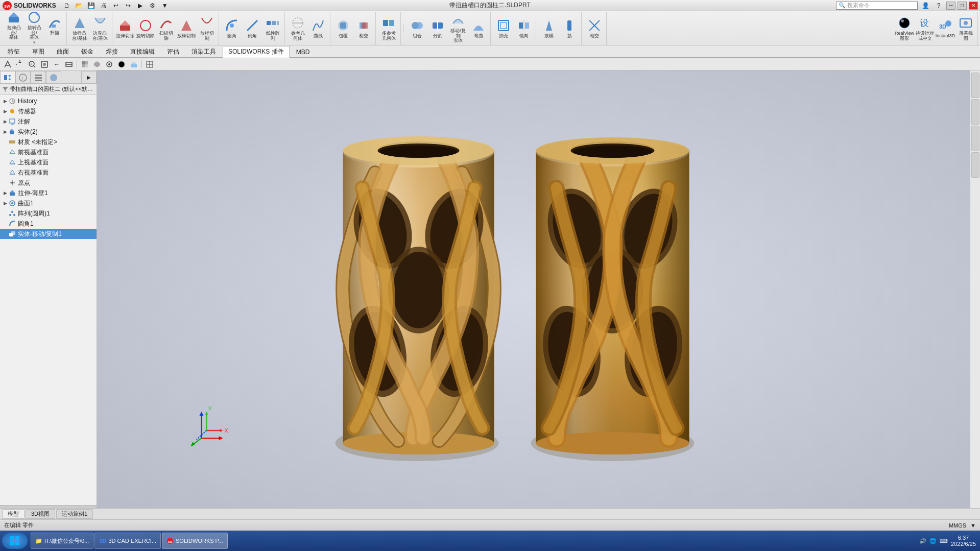 The width and height of the screenshot is (980, 551). What do you see at coordinates (364, 29) in the screenshot?
I see `intersect-btn: 相交` at bounding box center [364, 29].